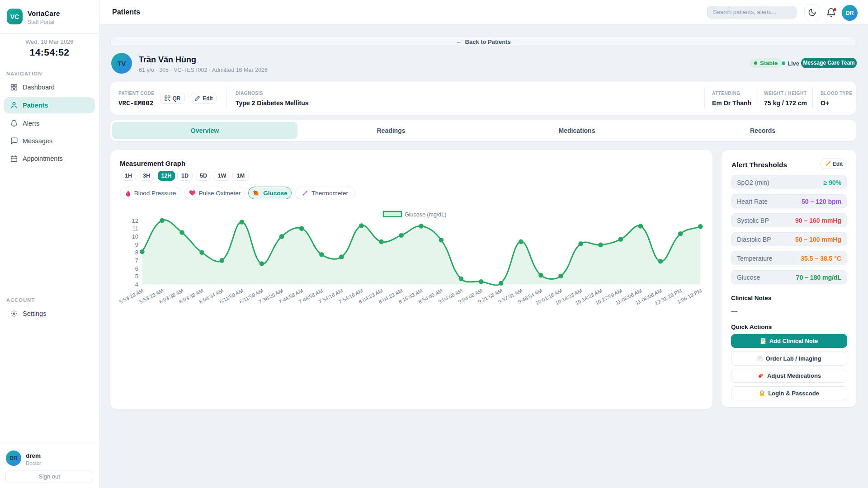 The image size is (868, 488). Describe the element at coordinates (137, 260) in the screenshot. I see `svg-text: 7` at that location.